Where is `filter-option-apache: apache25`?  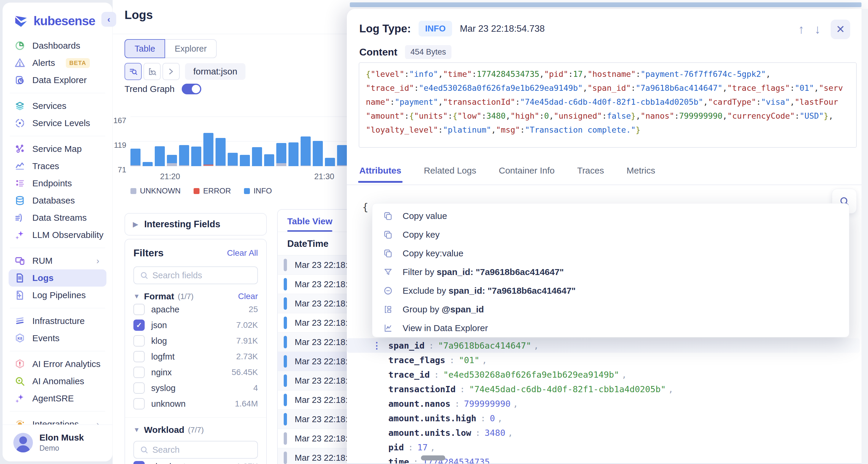 filter-option-apache: apache25 is located at coordinates (195, 310).